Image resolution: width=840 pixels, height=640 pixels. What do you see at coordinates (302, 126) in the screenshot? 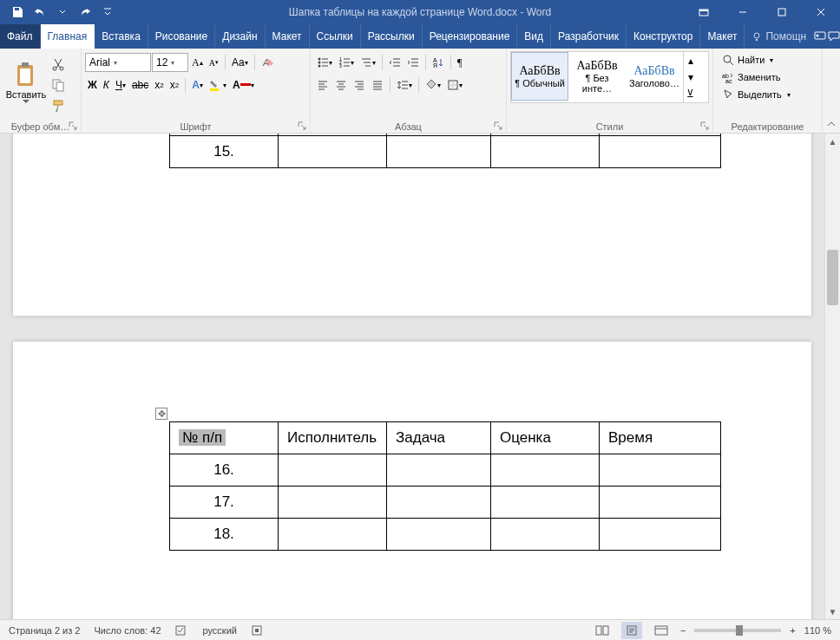
I see `font-launcher-icon` at bounding box center [302, 126].